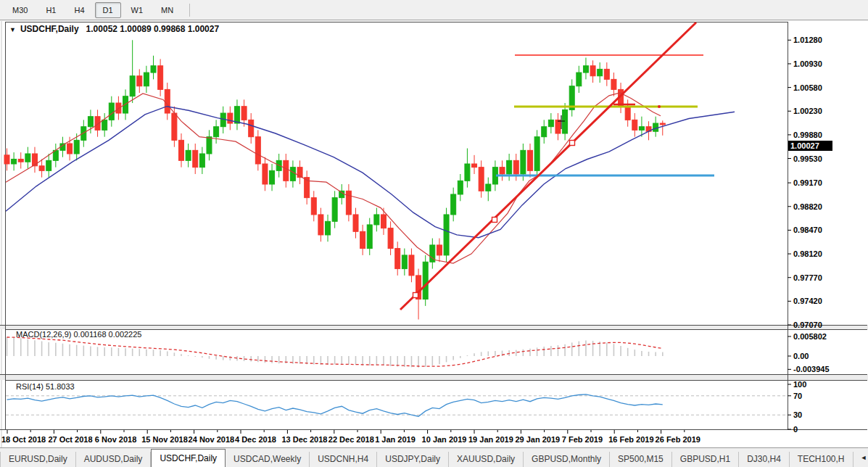 This screenshot has width=868, height=467. I want to click on date-tick-label: 19 Jan 2019, so click(491, 439).